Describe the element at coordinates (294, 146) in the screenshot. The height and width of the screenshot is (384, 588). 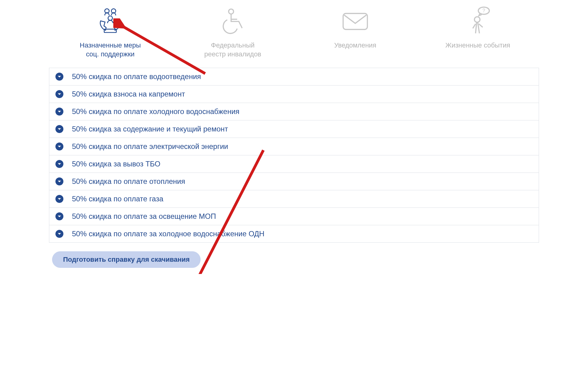
I see `list-item: 50% скидка по оплате электрической энерг…` at that location.